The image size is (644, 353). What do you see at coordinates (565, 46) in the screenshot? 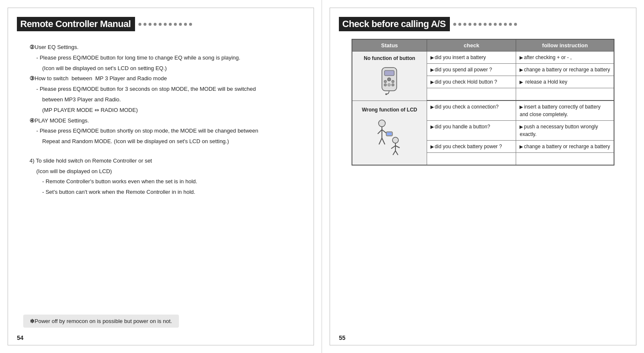
I see `col-follow: follow instruction` at bounding box center [565, 46].